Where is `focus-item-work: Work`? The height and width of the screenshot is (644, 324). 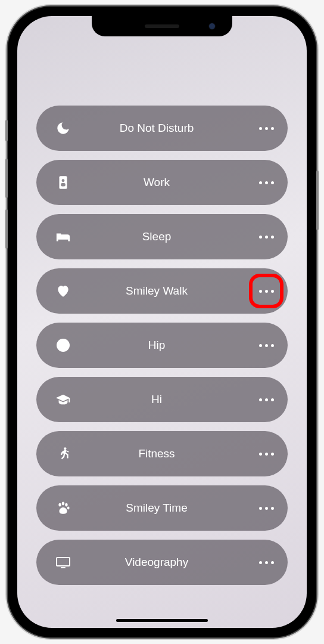
focus-item-work: Work is located at coordinates (162, 182).